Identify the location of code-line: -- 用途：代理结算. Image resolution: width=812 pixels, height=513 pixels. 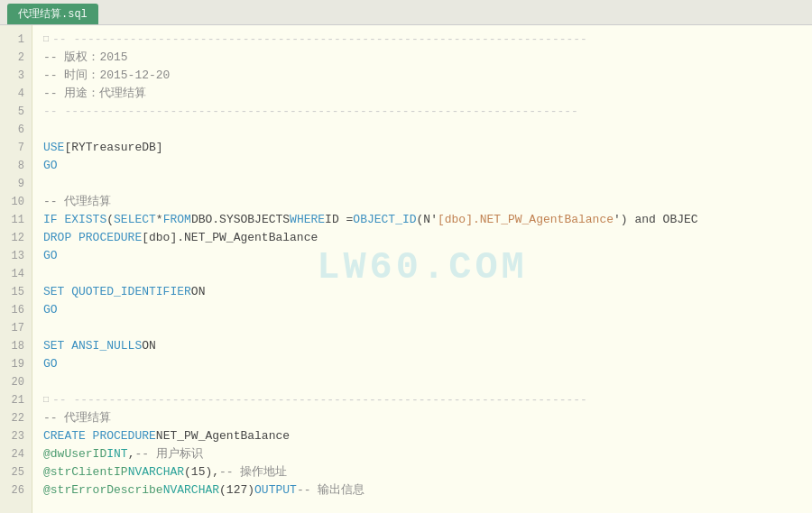
(422, 94).